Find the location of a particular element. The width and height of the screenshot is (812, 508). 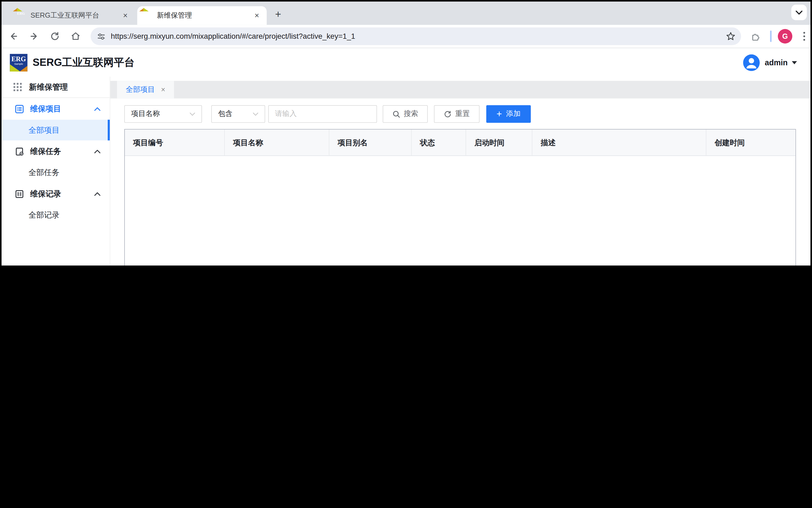

site-settings-icon is located at coordinates (101, 36).